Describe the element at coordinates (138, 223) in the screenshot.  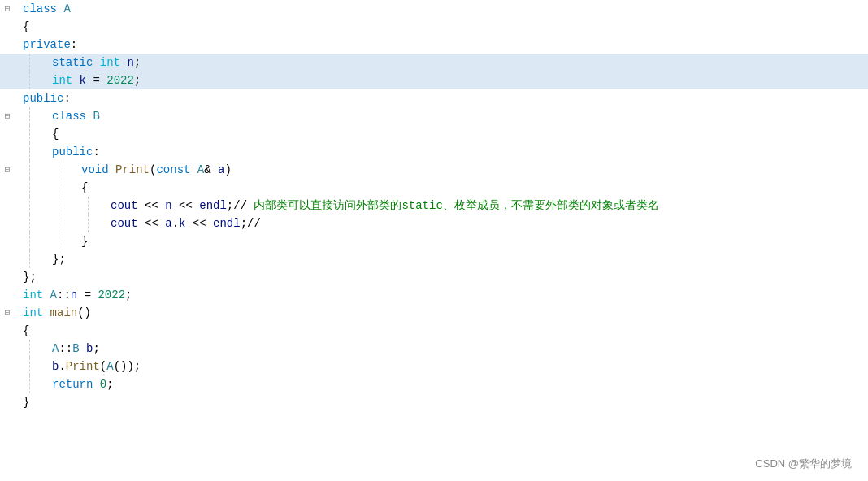
I see `line-content: cout << a.k << endl;//` at that location.